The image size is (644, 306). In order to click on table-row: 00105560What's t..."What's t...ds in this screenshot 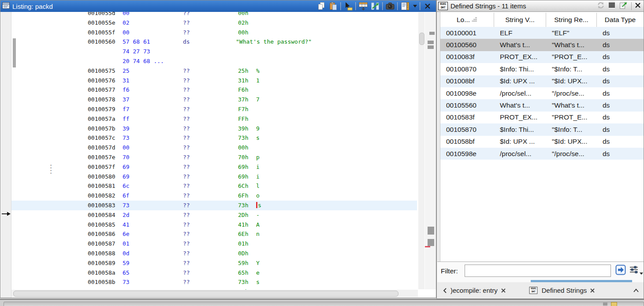, I will do `click(542, 105)`.